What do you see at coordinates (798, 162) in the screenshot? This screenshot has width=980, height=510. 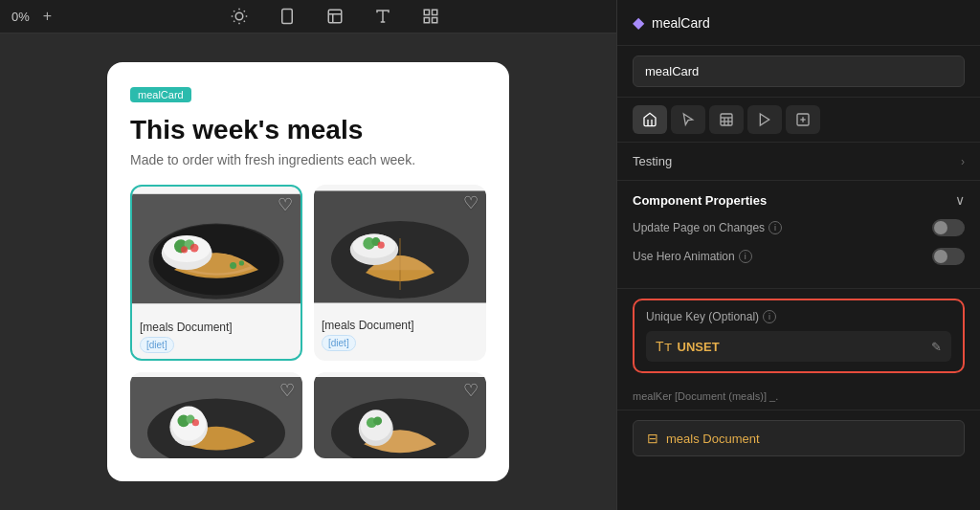 I see `testing-section: Testing ›` at bounding box center [798, 162].